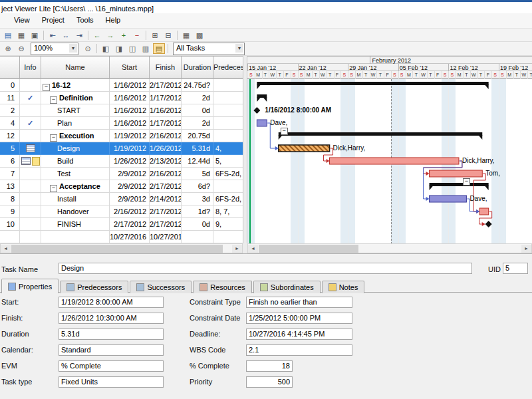 The height and width of the screenshot is (399, 532). I want to click on gantt-summary-bar-execution, so click(380, 134).